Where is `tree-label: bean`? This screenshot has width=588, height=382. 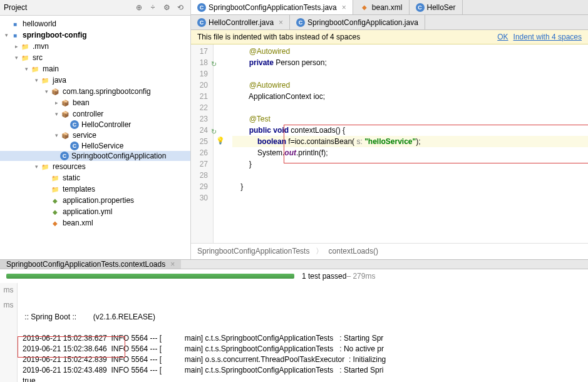
tree-label: bean is located at coordinates (81, 103).